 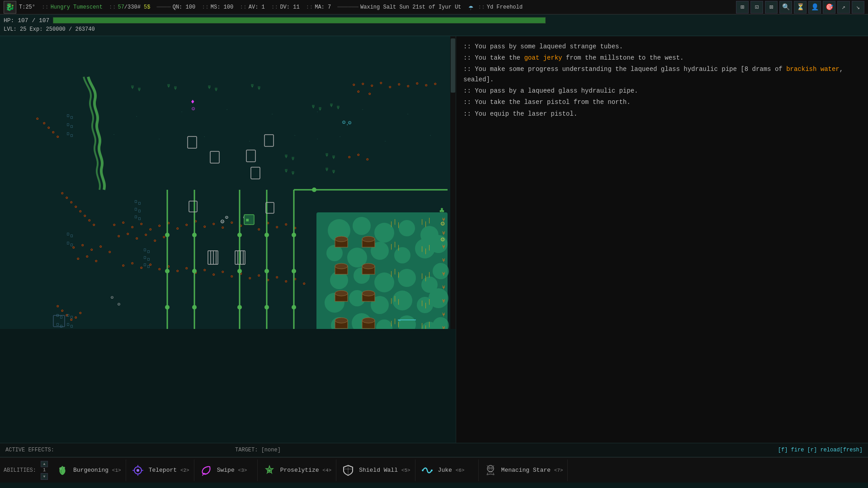 I want to click on abilities-nav-up: ▲, so click(x=44, y=465).